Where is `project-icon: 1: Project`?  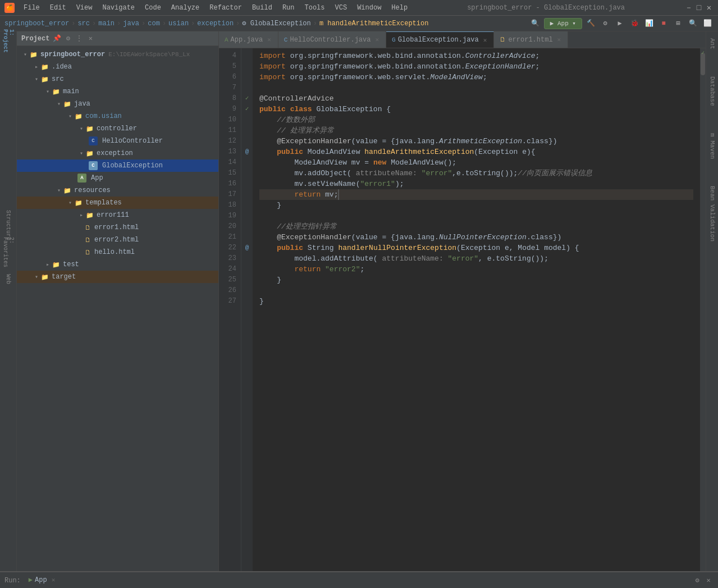
project-icon: 1: Project is located at coordinates (8, 41).